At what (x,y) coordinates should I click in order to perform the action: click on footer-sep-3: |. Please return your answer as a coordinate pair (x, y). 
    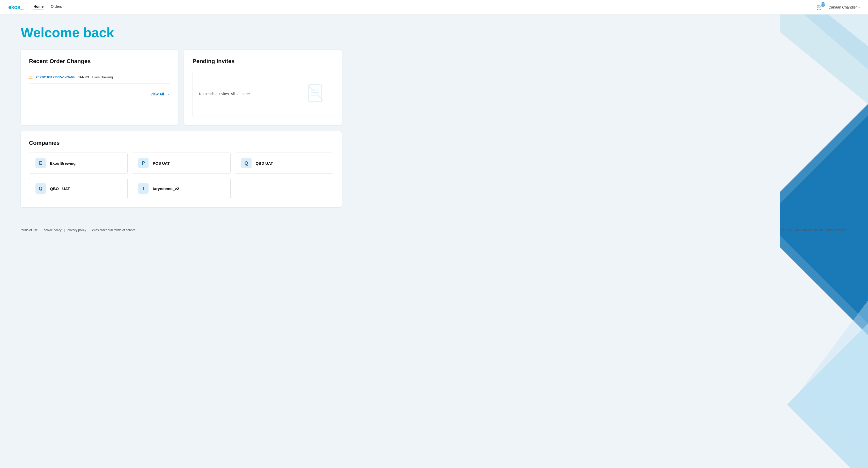
    Looking at the image, I should click on (89, 230).